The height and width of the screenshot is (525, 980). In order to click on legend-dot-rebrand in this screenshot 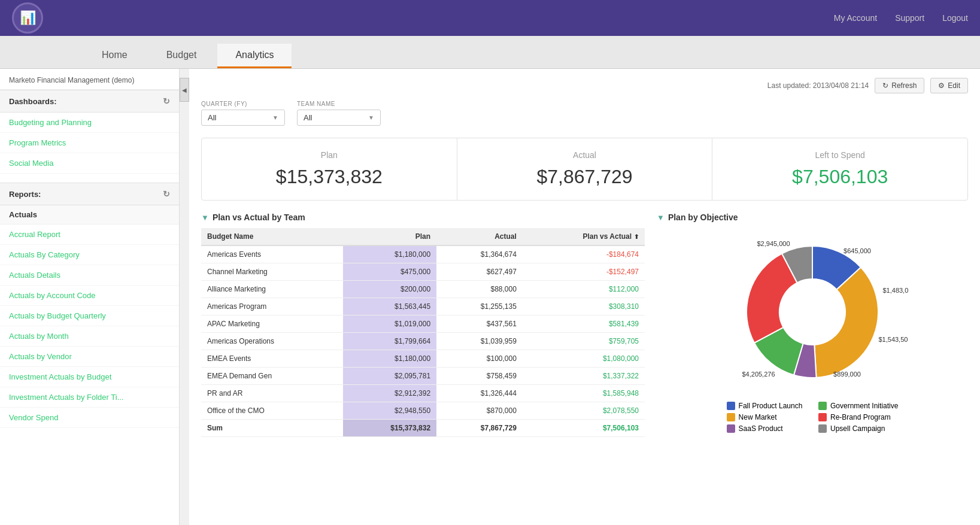, I will do `click(823, 417)`.